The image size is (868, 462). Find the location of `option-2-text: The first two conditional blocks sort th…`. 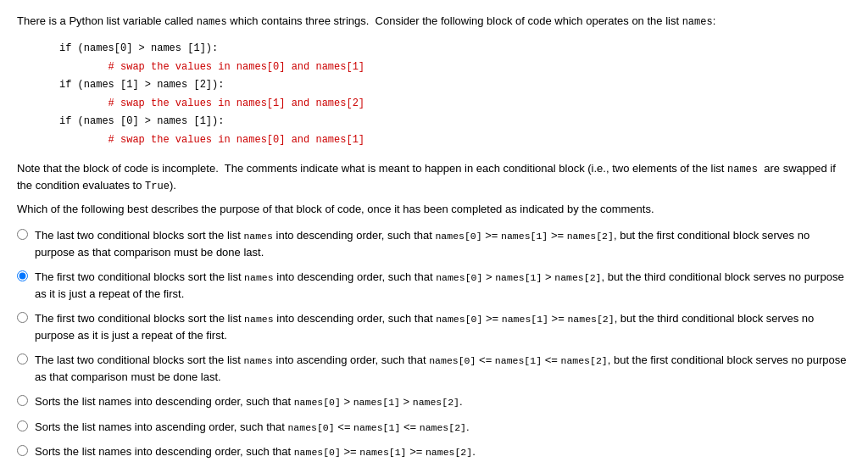

option-2-text: The first two conditional blocks sort th… is located at coordinates (442, 285).